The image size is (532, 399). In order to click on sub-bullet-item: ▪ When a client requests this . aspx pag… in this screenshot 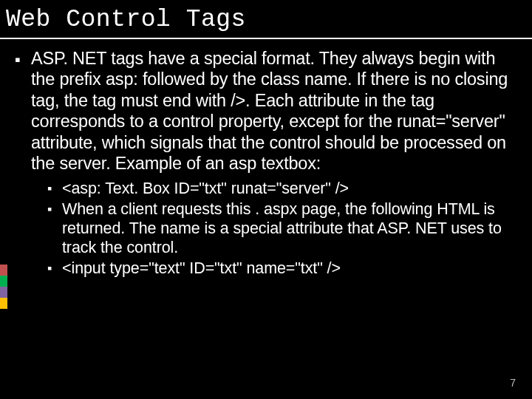, I will do `click(282, 229)`.